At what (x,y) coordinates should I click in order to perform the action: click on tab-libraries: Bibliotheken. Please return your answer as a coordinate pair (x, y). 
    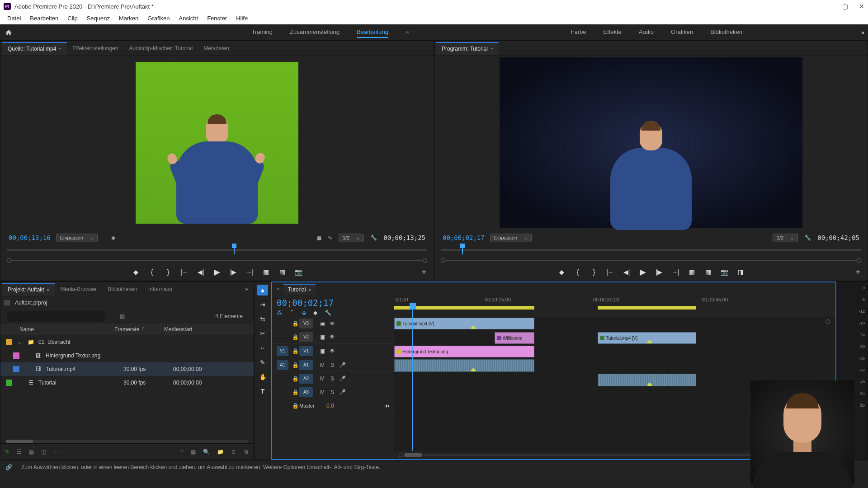
    Looking at the image, I should click on (122, 289).